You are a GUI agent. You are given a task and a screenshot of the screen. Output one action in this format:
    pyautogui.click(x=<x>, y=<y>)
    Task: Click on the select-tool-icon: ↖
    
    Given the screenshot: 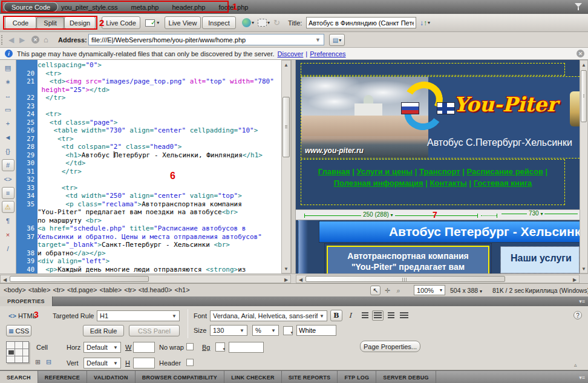 What is the action you would take?
    pyautogui.click(x=375, y=290)
    